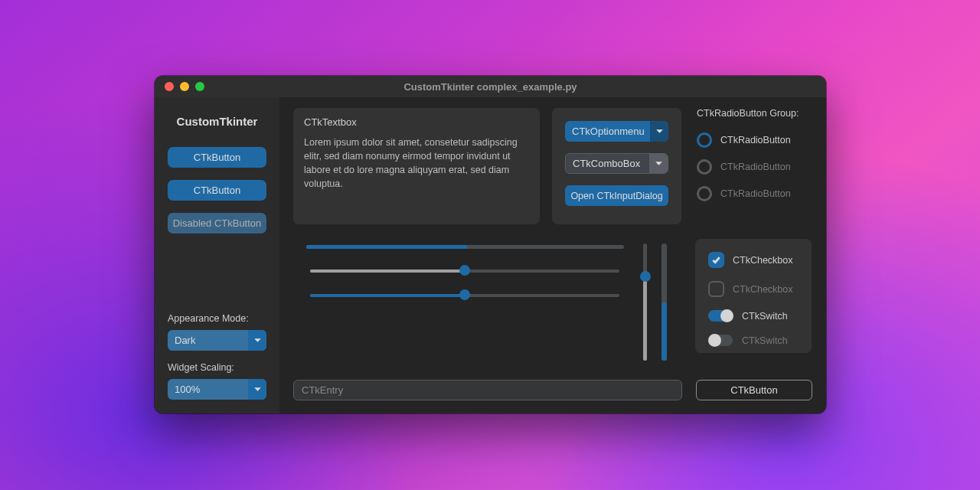 This screenshot has width=980, height=490. What do you see at coordinates (755, 340) in the screenshot?
I see `switch-2: CTkSwitch` at bounding box center [755, 340].